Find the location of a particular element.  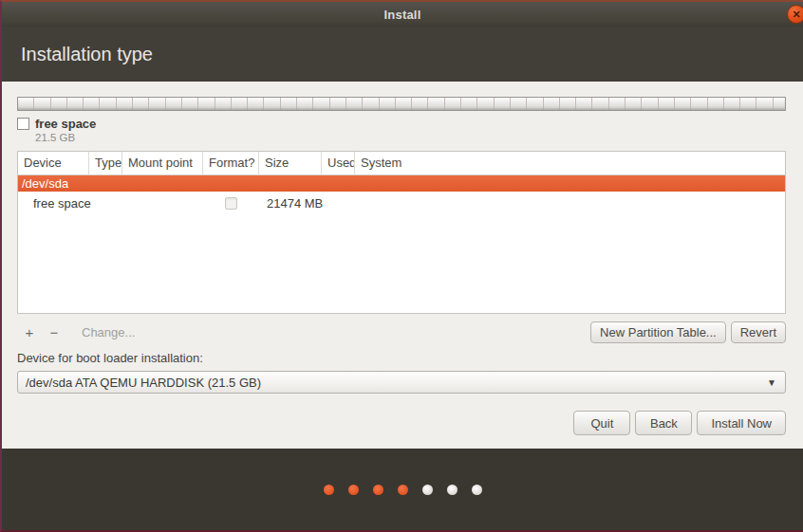

page-title: Installation type is located at coordinates (78, 55).